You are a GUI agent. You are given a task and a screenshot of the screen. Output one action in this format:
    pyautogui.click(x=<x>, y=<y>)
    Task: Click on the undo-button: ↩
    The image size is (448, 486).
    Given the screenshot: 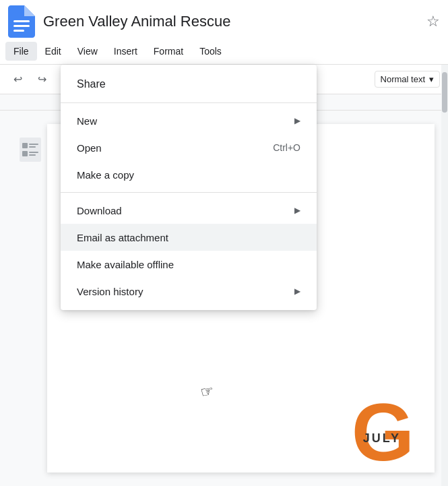 What is the action you would take?
    pyautogui.click(x=18, y=80)
    